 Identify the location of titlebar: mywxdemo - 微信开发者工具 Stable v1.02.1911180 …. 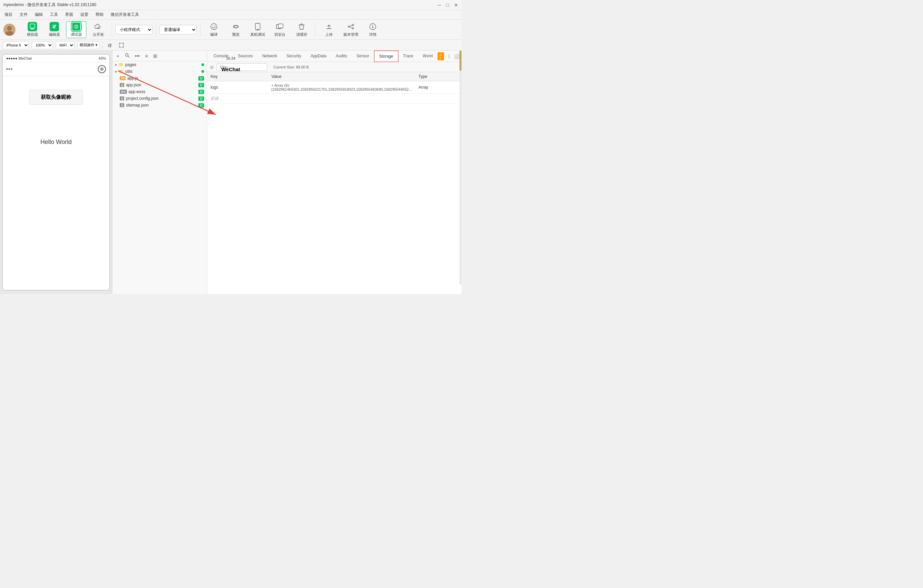
(231, 5).